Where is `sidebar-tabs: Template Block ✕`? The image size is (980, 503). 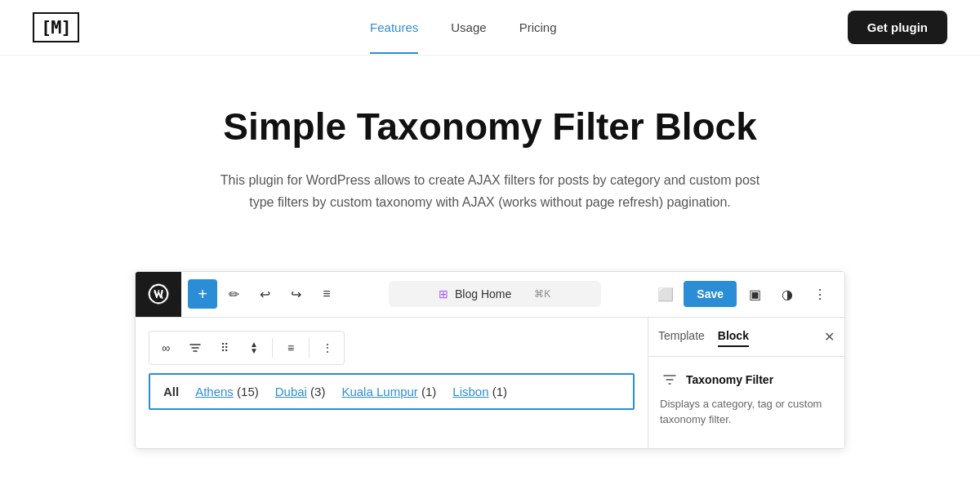
sidebar-tabs: Template Block ✕ is located at coordinates (746, 337).